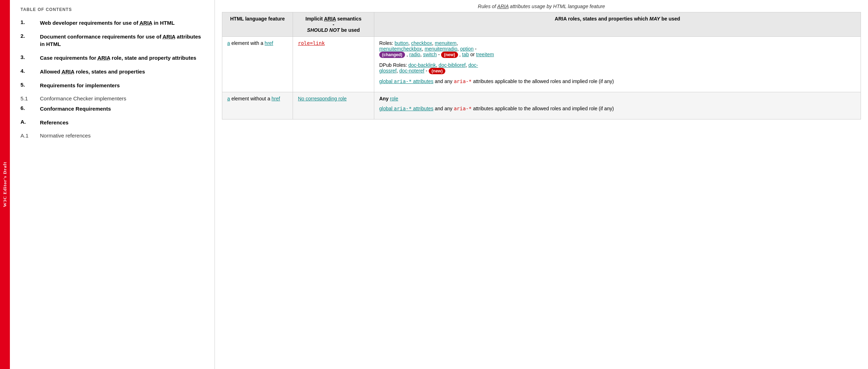 The image size is (868, 369). I want to click on toc-label-1: Web developer requirements for use of AR…, so click(107, 23).